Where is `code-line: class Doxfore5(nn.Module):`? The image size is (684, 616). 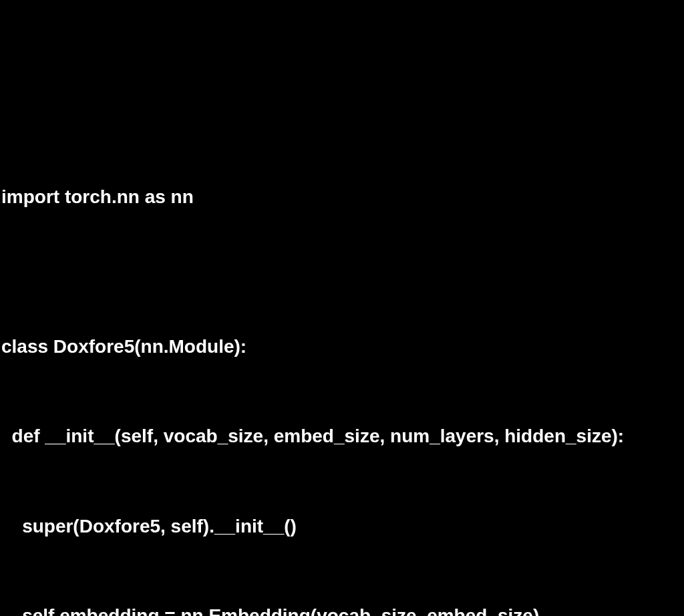
code-line: class Doxfore5(nn.Module): is located at coordinates (342, 347).